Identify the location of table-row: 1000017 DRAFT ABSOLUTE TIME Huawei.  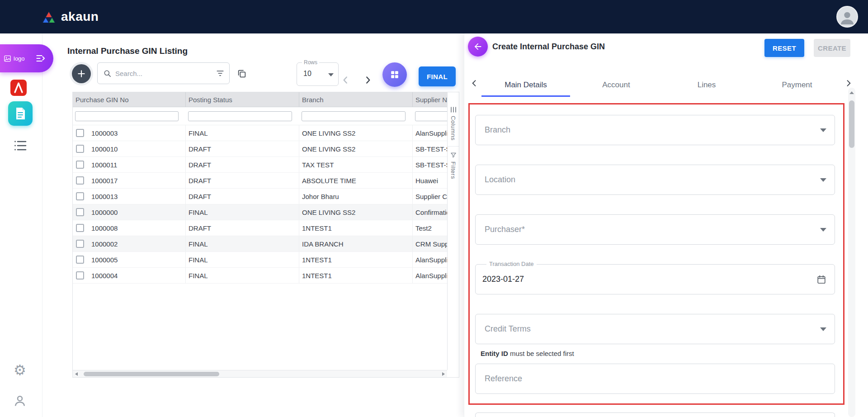
(260, 181).